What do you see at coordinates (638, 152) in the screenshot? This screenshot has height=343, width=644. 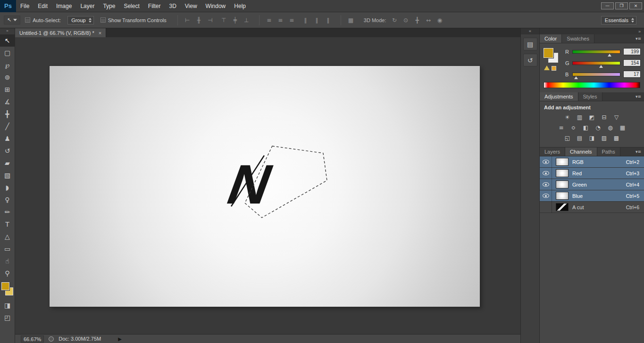 I see `channels-panel-menu-icon: ▾≡` at bounding box center [638, 152].